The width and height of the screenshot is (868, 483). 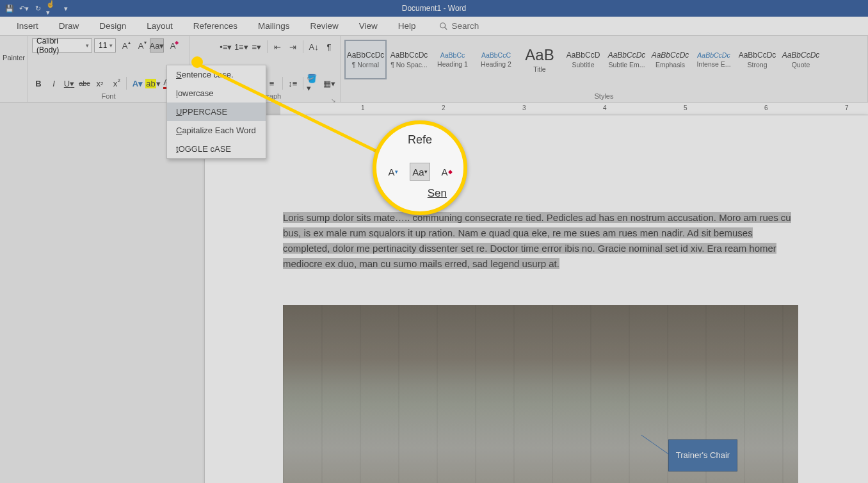 What do you see at coordinates (100, 83) in the screenshot?
I see `subscript-button: x2` at bounding box center [100, 83].